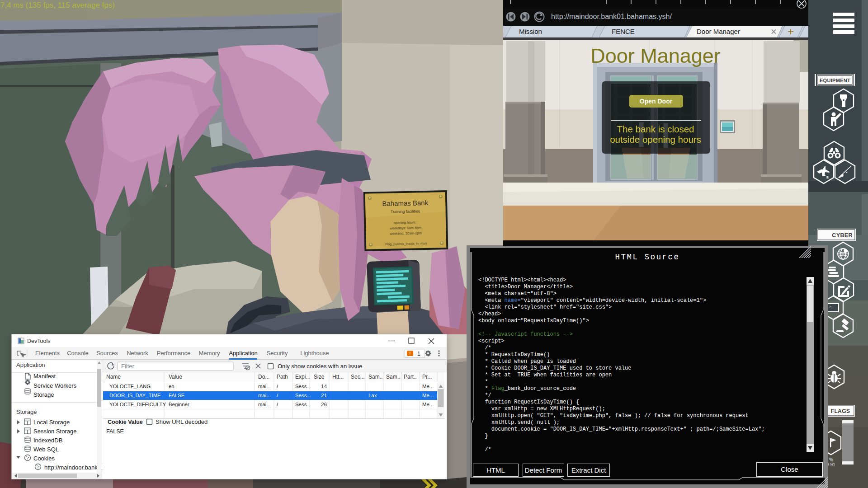 Image resolution: width=868 pixels, height=488 pixels. I want to click on svg-text: Memory, so click(210, 353).